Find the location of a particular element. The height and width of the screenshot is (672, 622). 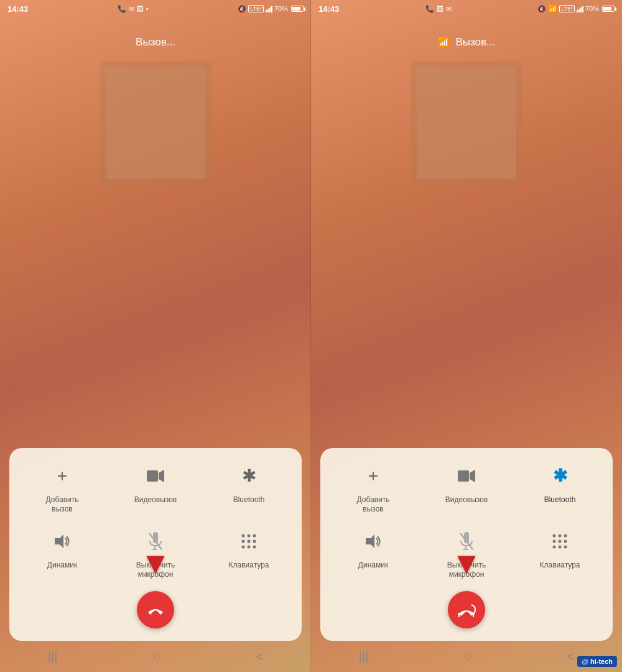

right-message-icon: ✉ is located at coordinates (449, 9).